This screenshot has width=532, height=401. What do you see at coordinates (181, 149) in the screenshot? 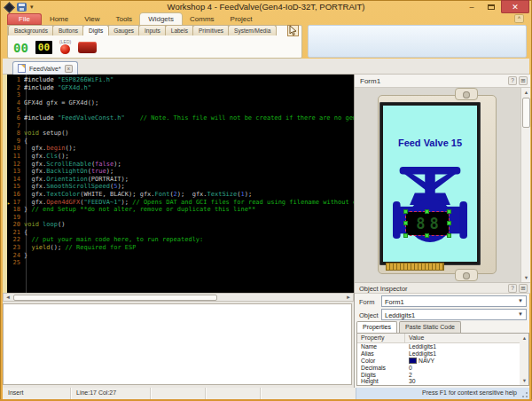
I see `code-line: 10 gfx.begin();` at bounding box center [181, 149].